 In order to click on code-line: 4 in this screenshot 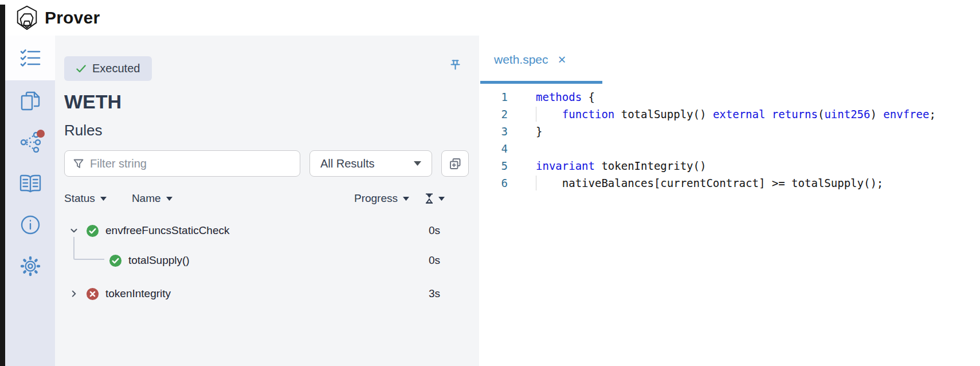, I will do `click(730, 149)`.